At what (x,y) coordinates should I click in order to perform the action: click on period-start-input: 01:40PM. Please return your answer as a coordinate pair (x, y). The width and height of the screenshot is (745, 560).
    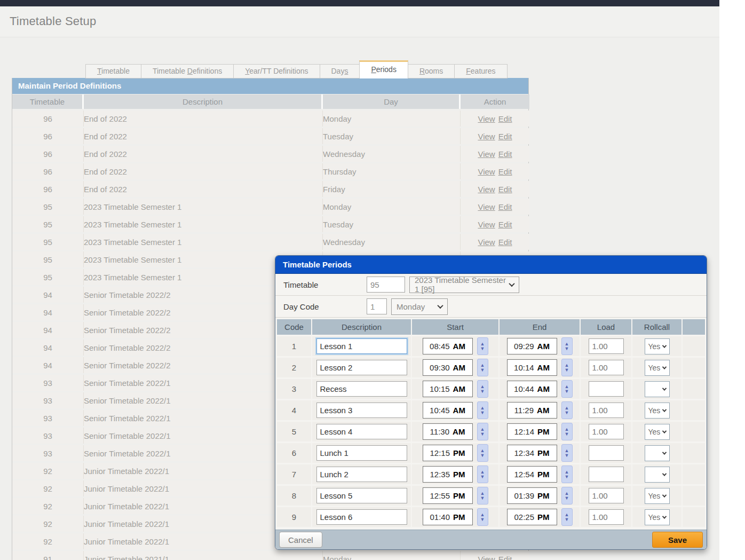
    Looking at the image, I should click on (448, 517).